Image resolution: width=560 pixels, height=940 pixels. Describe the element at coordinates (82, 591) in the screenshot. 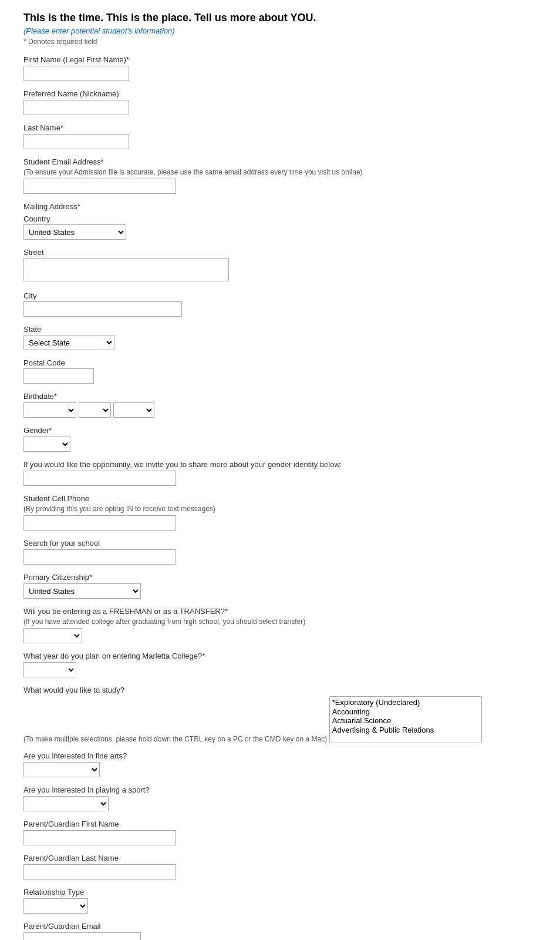

I see `citizenship-select: United States Canada Other` at that location.